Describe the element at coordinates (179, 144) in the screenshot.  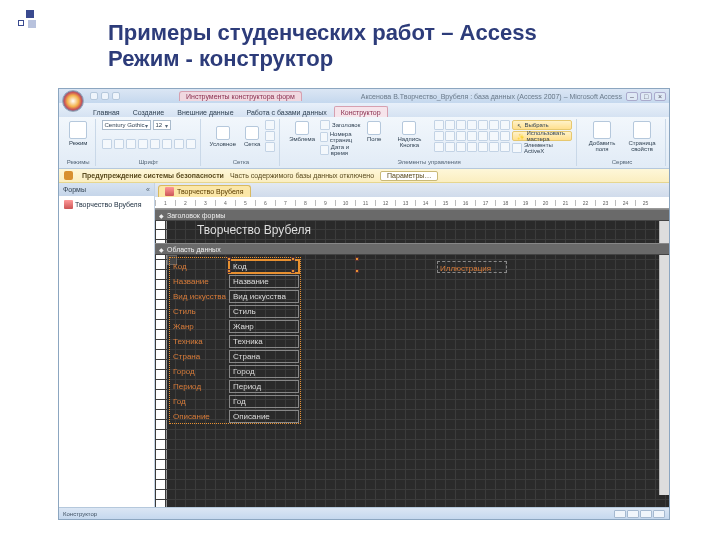
I see `font-color-button` at that location.